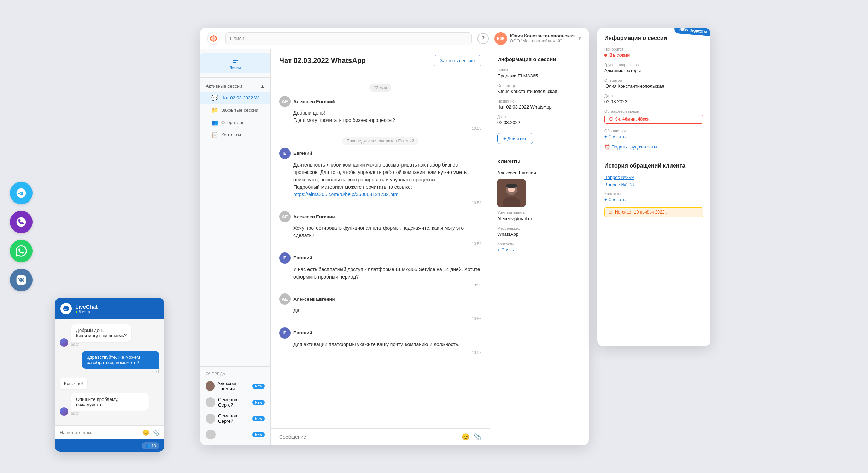 This screenshot has height=473, width=868. What do you see at coordinates (654, 131) in the screenshot?
I see `w-appeals-label: Обращения` at bounding box center [654, 131].